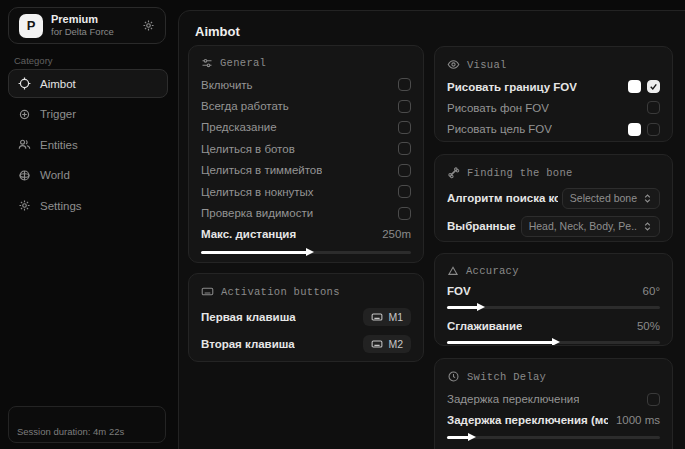 The image size is (685, 449). What do you see at coordinates (306, 344) in the screenshot?
I see `keybind-row: Вторая клавиша M2` at bounding box center [306, 344].